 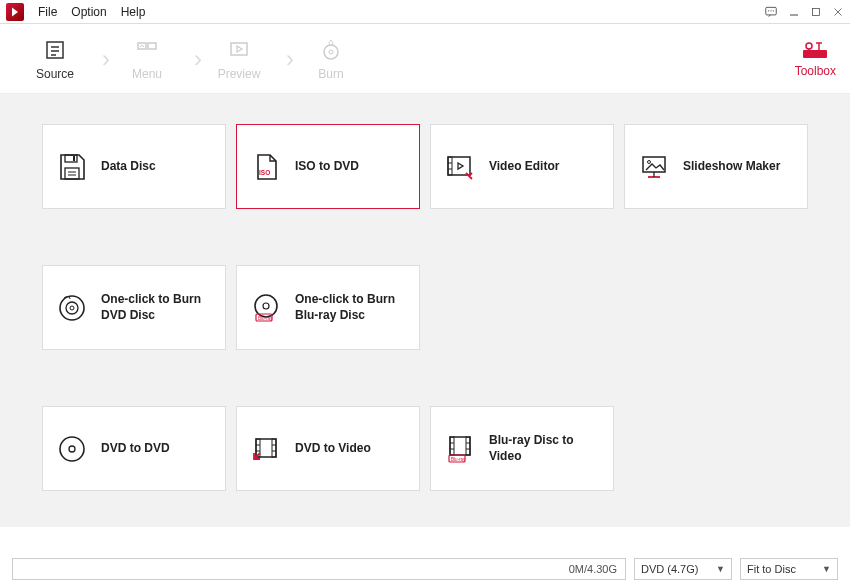 I want to click on disc-type-value: DVD (4.7G), so click(x=670, y=569).